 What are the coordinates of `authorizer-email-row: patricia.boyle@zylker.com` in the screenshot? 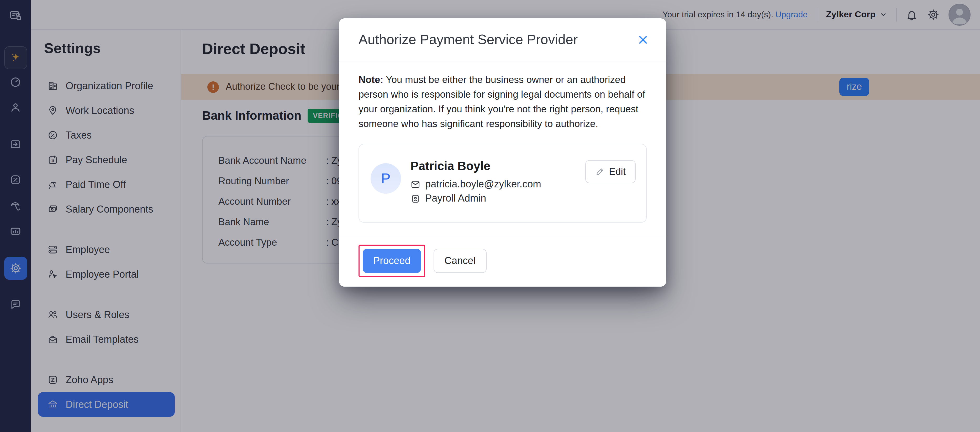 It's located at (476, 184).